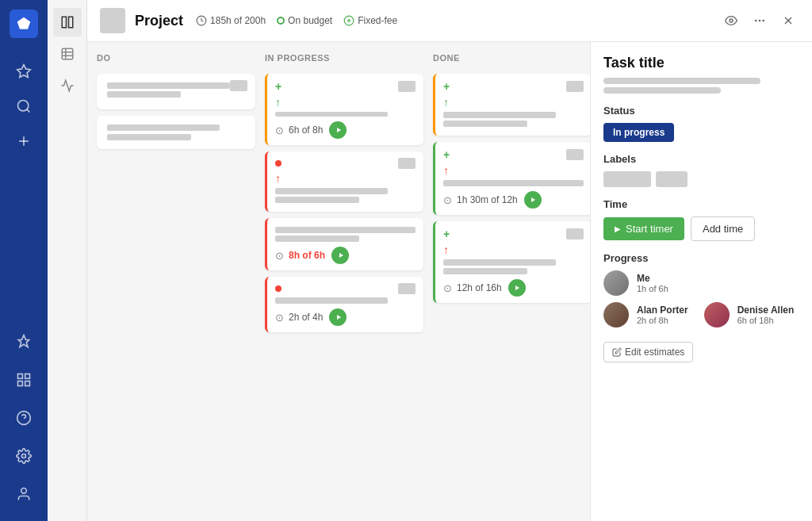 The width and height of the screenshot is (812, 521). Describe the element at coordinates (511, 105) in the screenshot. I see `kanban-card: + ↑` at that location.